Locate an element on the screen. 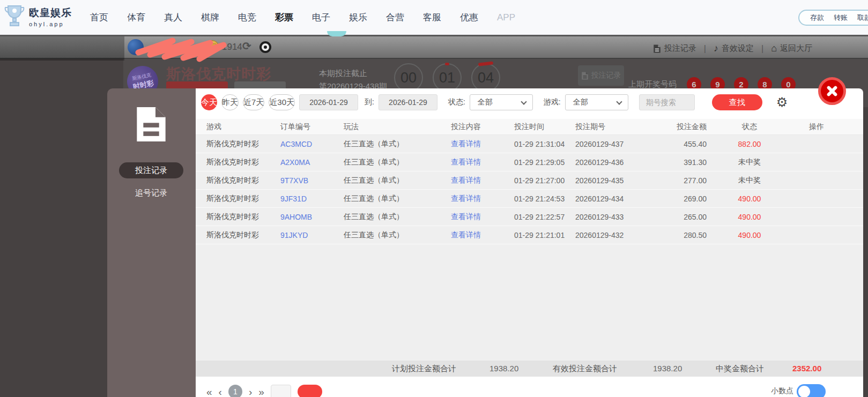 The height and width of the screenshot is (397, 868). order-id-link: A2X0MA is located at coordinates (312, 162).